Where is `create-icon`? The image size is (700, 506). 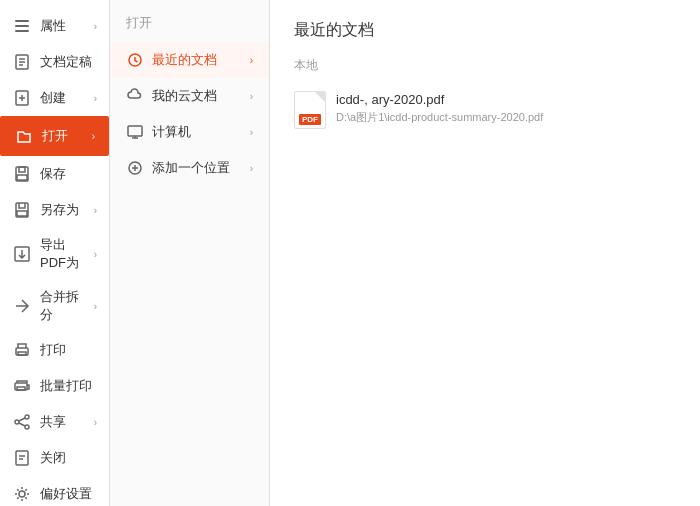 create-icon is located at coordinates (22, 98).